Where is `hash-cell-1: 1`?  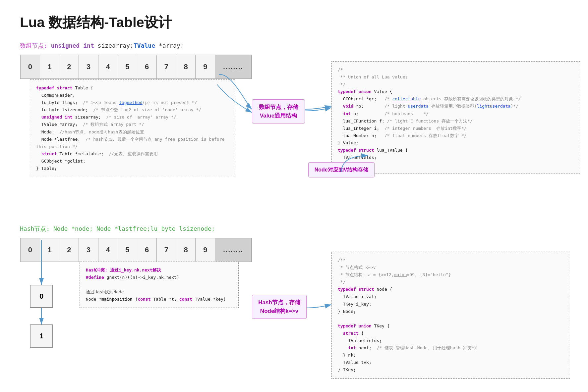
hash-cell-1: 1 is located at coordinates (50, 250).